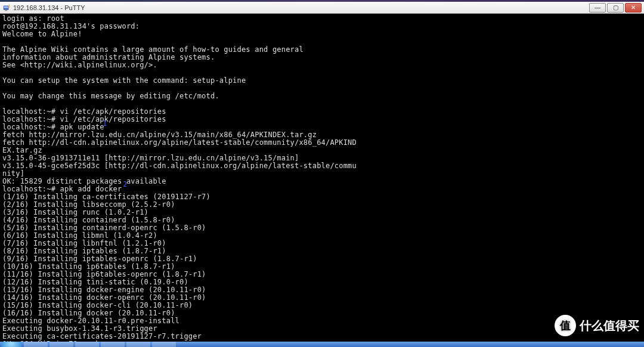 The height and width of the screenshot is (347, 644). Describe the element at coordinates (609, 326) in the screenshot. I see `watermark-text: 什么值得买` at that location.